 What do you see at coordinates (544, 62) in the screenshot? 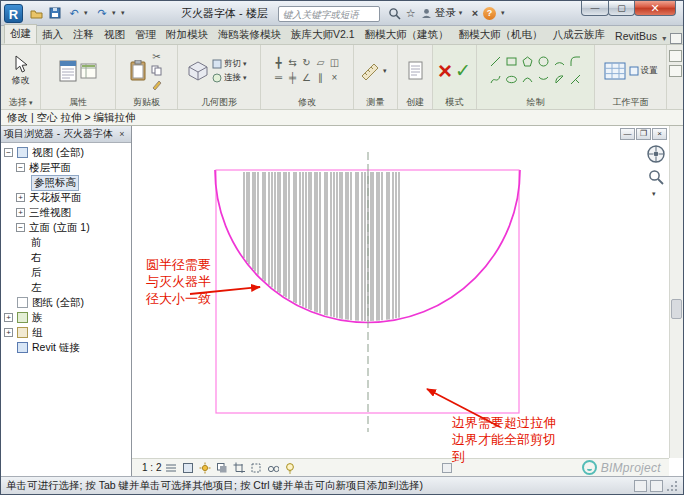
I see `draw-circle-icon` at bounding box center [544, 62].